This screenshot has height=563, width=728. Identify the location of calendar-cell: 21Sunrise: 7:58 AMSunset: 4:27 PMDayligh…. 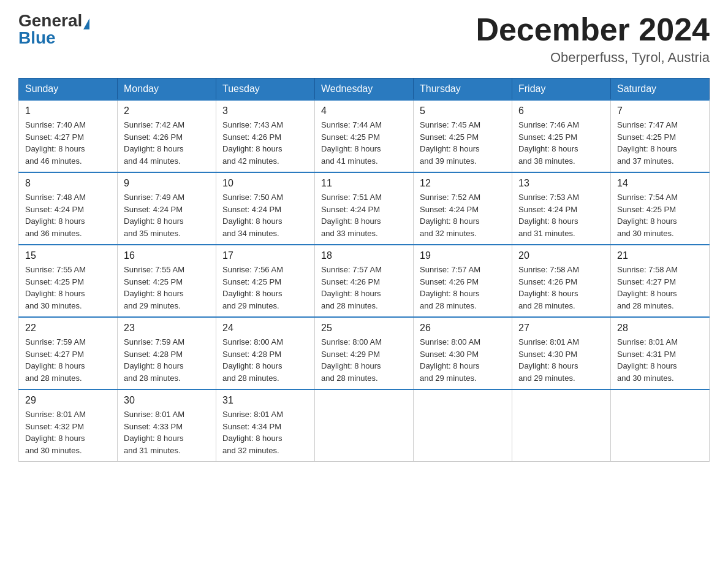
(661, 281).